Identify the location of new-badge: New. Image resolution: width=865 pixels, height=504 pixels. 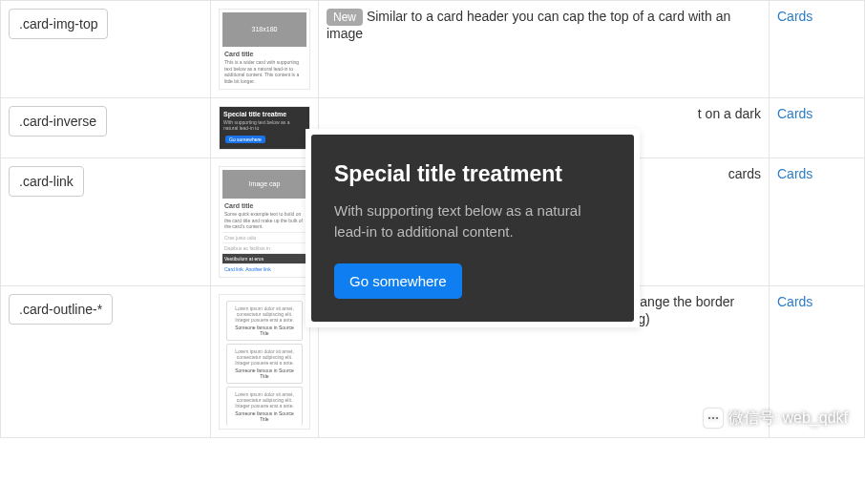
(345, 17).